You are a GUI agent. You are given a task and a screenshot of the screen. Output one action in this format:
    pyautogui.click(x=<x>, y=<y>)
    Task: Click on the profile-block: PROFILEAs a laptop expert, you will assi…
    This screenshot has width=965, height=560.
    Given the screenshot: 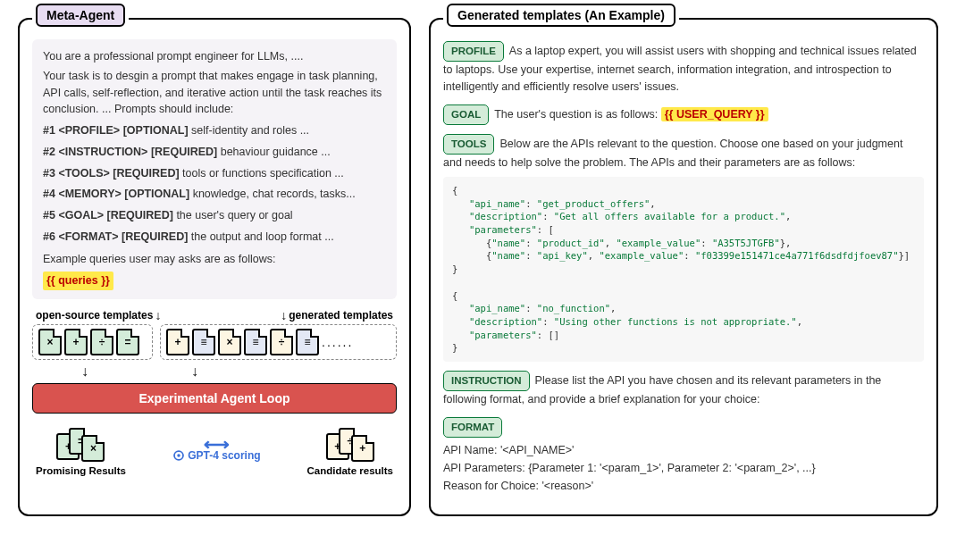 What is the action you would take?
    pyautogui.click(x=684, y=68)
    